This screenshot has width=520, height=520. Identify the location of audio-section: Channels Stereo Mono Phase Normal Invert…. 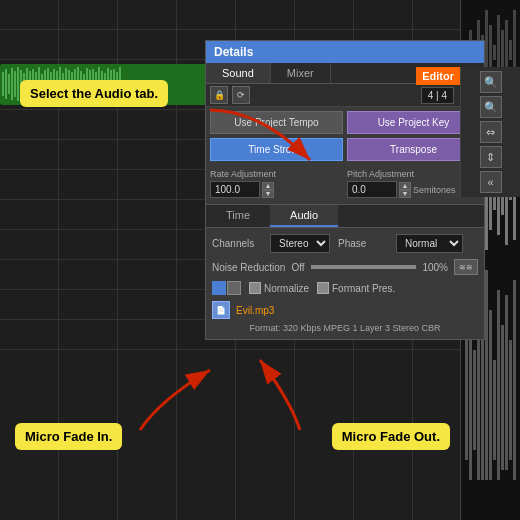
(345, 284).